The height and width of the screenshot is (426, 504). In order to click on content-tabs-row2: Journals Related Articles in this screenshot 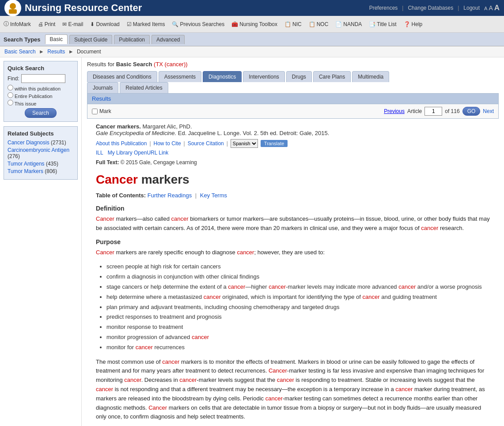, I will do `click(293, 87)`.